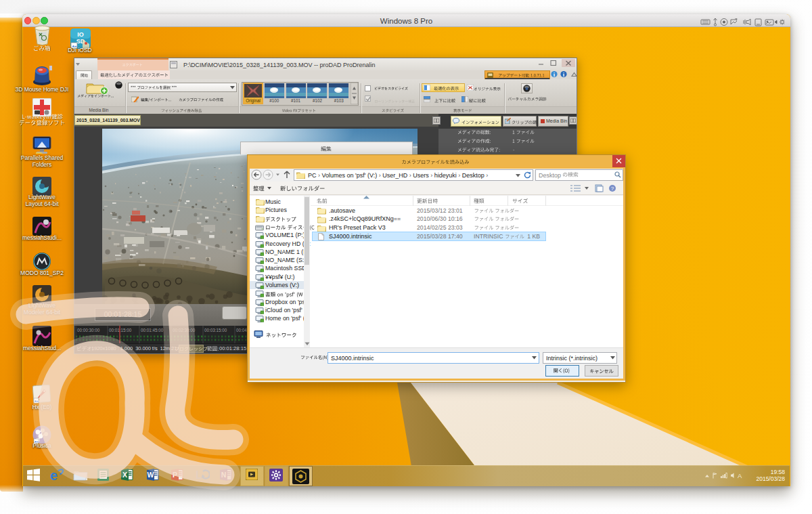  I want to click on svg-text: IO, so click(81, 35).